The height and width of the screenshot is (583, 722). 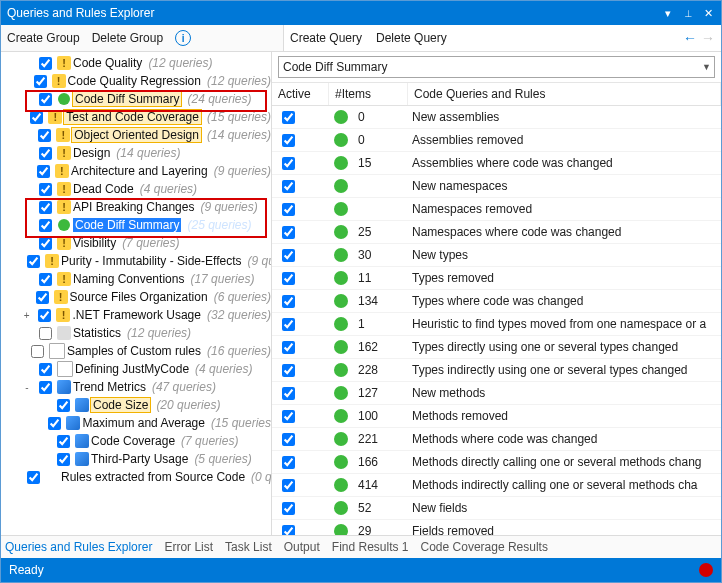 I want to click on tree-item: Code Diff Summary(24 queries), so click(x=136, y=99).